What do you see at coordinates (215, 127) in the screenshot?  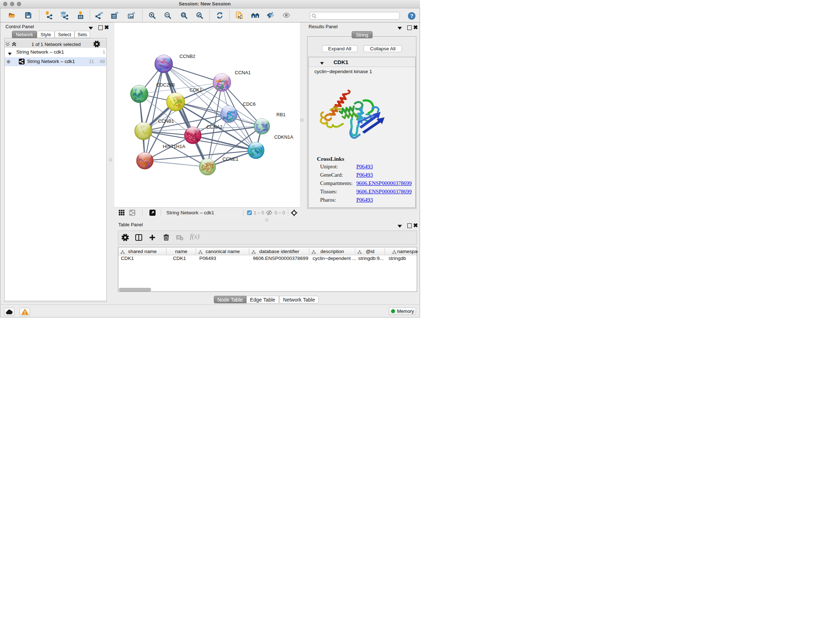 I see `svg-text: CCNA2` at bounding box center [215, 127].